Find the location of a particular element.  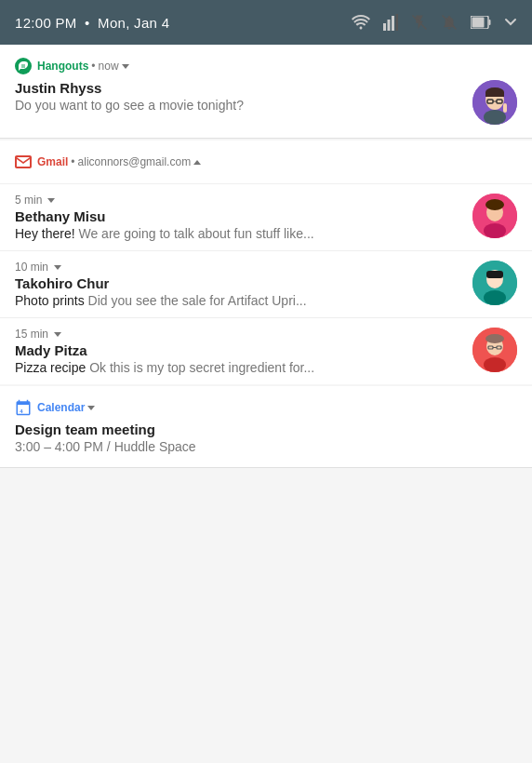

bethany-chevron-icon is located at coordinates (51, 201).